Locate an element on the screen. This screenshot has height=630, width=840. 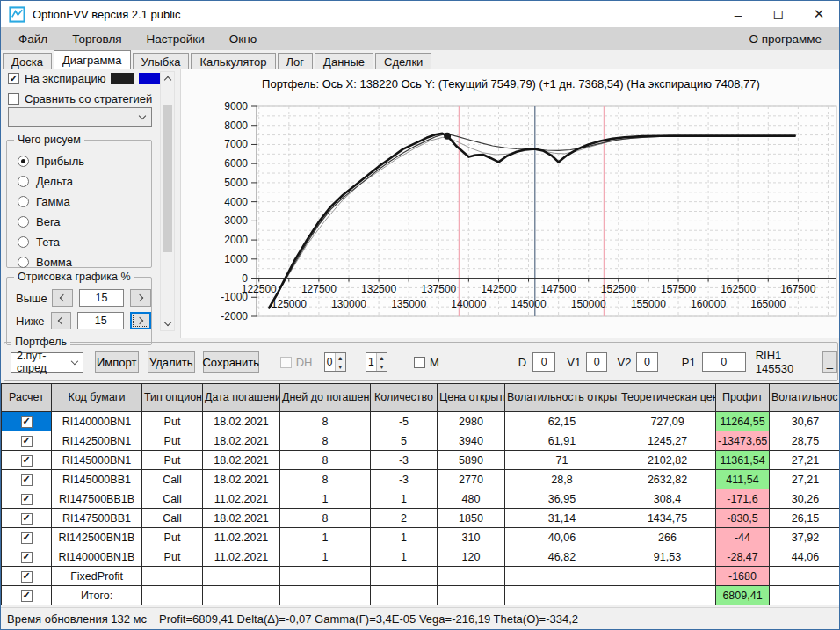
table-row: RI140000BN1 Put 18.02.2021 8 -5 2980 62,… is located at coordinates (421, 422).